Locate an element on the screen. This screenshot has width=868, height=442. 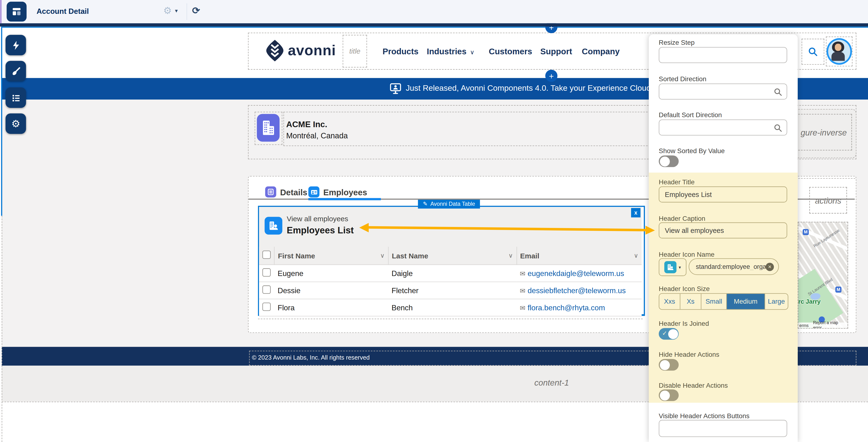
size-xs-button: Xs is located at coordinates (691, 302).